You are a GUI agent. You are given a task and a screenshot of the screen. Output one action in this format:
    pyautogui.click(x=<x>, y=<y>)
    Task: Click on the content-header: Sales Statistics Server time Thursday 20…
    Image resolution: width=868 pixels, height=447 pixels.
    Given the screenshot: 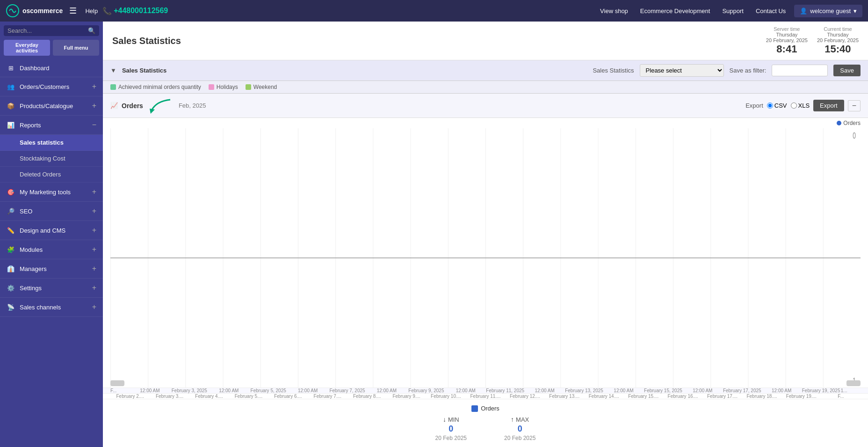 What is the action you would take?
    pyautogui.click(x=485, y=41)
    